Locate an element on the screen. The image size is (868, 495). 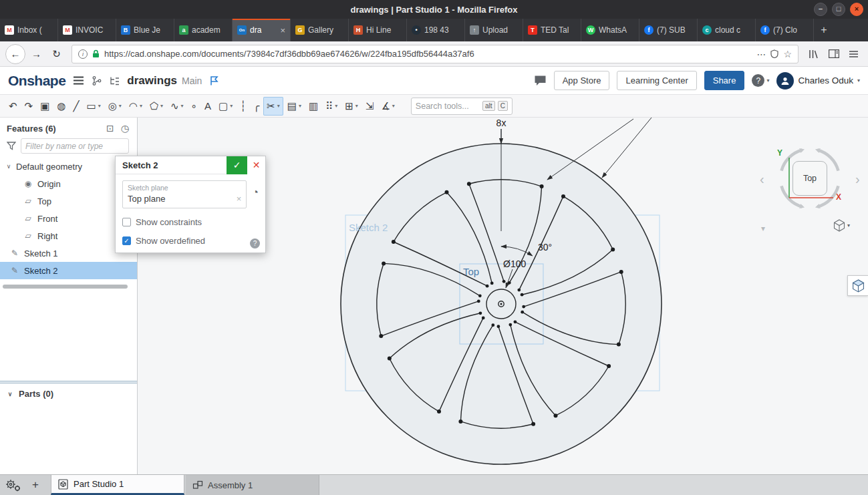
rotate-left-chevron: ‹ is located at coordinates (762, 179).